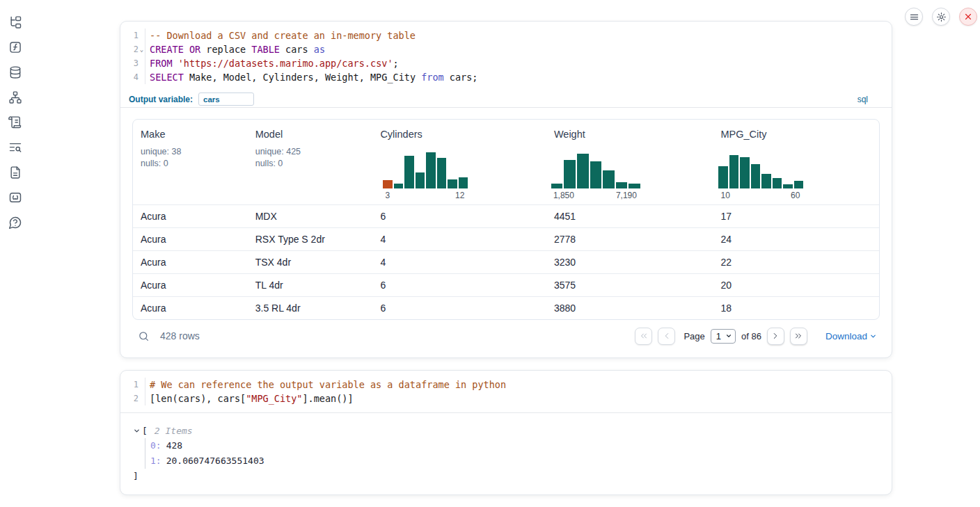 Image resolution: width=980 pixels, height=507 pixels. What do you see at coordinates (518, 453) in the screenshot?
I see `list-items: 0:428 1:20.060747663551403` at bounding box center [518, 453].